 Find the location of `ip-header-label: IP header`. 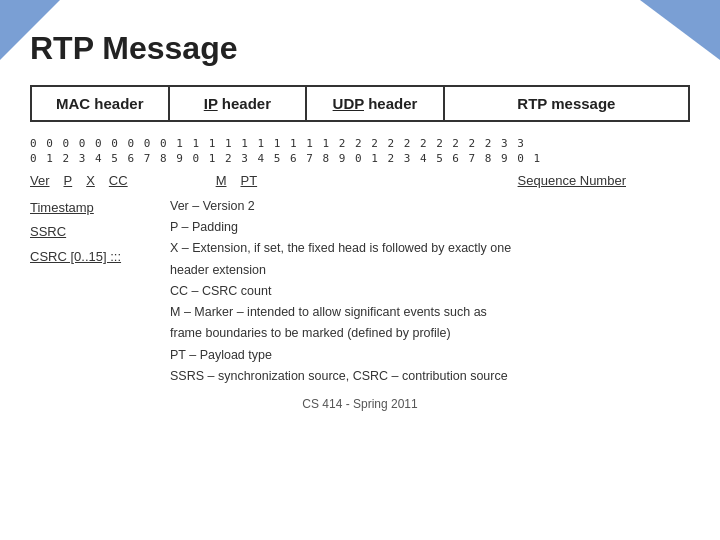

ip-header-label: IP header is located at coordinates (238, 104).